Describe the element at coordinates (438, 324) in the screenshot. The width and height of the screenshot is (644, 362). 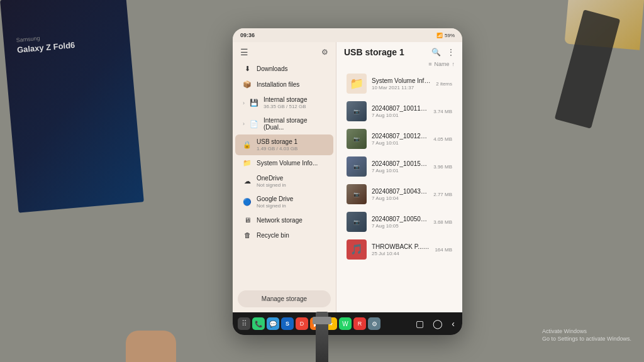
I see `home-button: ◯` at that location.